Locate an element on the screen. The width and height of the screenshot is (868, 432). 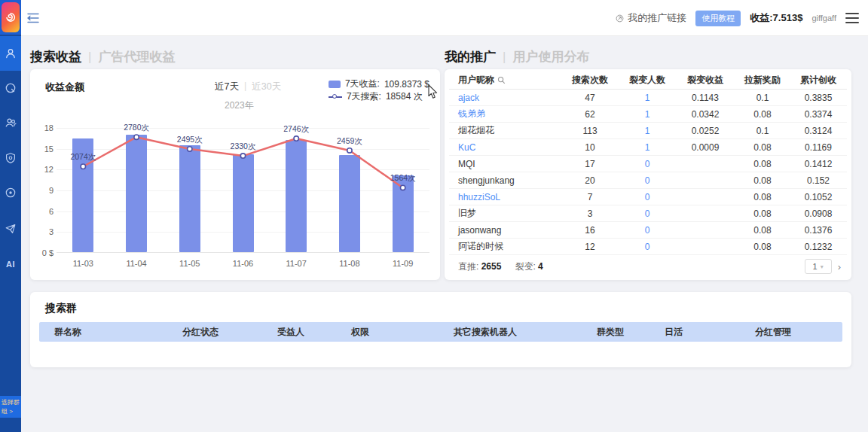
cell-total: 0.3374 is located at coordinates (818, 114).